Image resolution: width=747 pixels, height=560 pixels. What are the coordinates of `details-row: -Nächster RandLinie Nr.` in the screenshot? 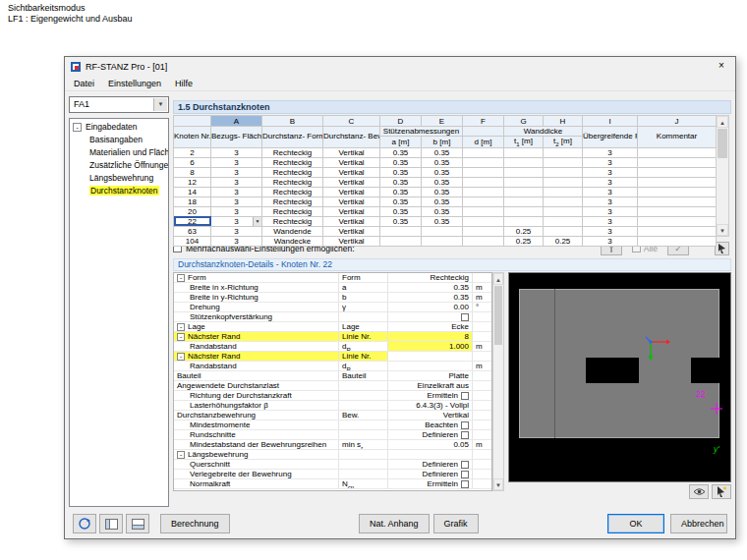 It's located at (332, 357).